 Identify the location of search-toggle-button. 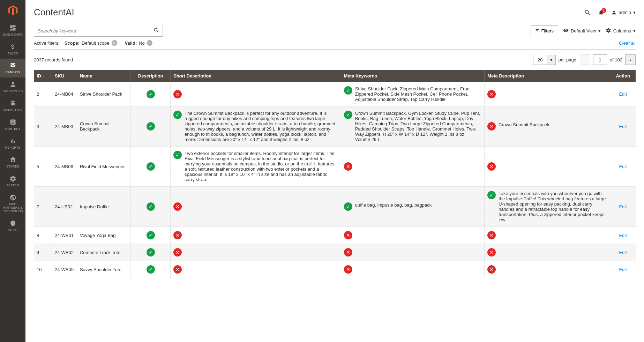
(587, 13).